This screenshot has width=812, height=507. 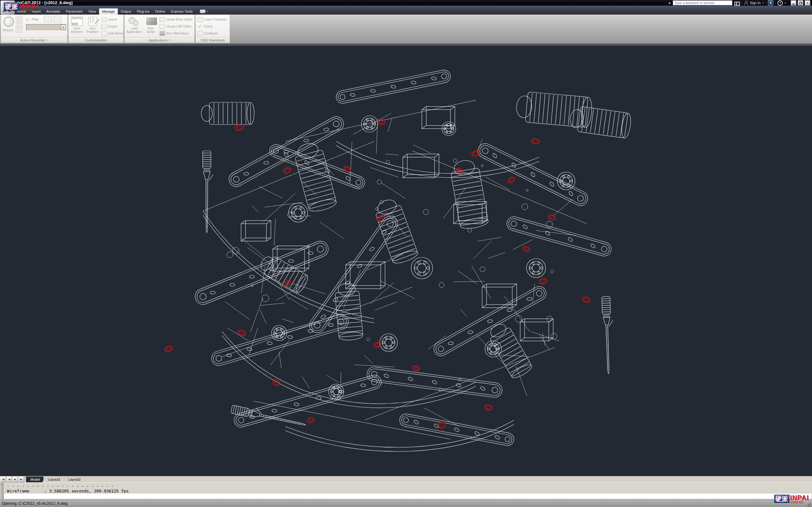 What do you see at coordinates (28, 19) in the screenshot?
I see `play-icon: ▷` at bounding box center [28, 19].